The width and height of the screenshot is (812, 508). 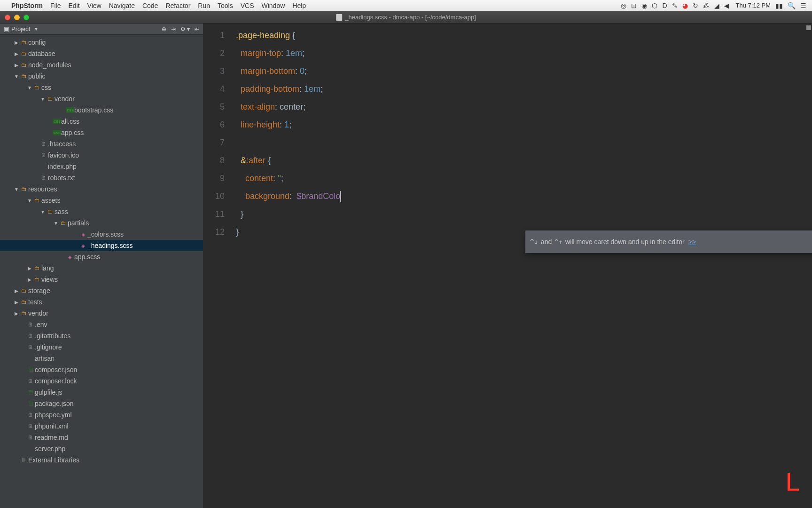 What do you see at coordinates (299, 6) in the screenshot?
I see `menu-help: Help` at bounding box center [299, 6].